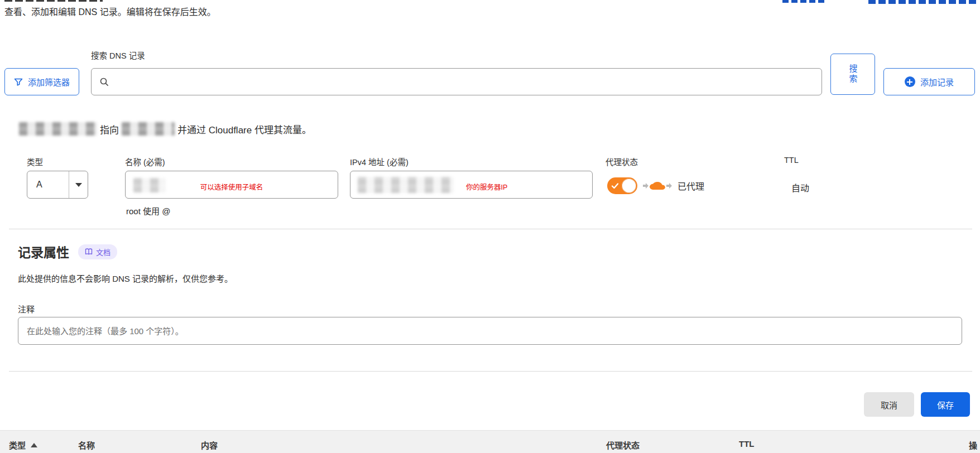  Describe the element at coordinates (937, 81) in the screenshot. I see `add-record-label: 添加记录` at that location.